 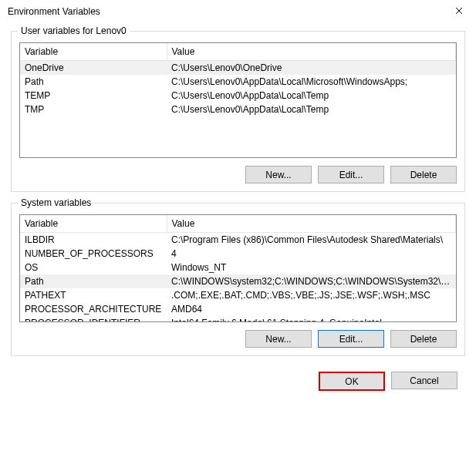 I want to click on table-row: PathC:\Users\Lenov0\AppData\Local\Micros…, so click(x=238, y=82).